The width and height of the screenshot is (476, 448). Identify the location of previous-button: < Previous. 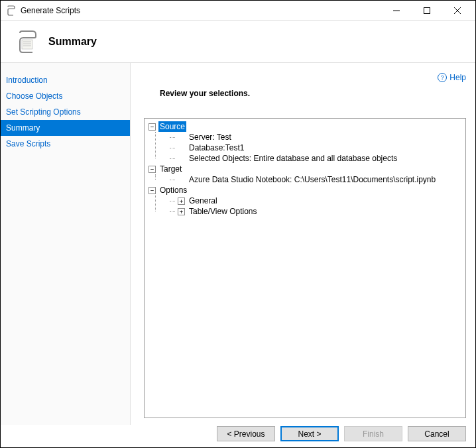
(246, 433).